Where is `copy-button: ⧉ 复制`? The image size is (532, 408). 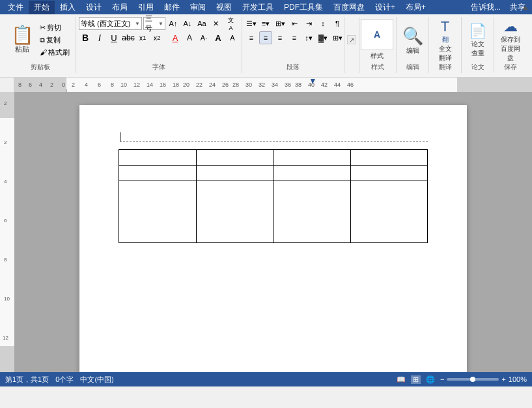
copy-button: ⧉ 复制 is located at coordinates (55, 40).